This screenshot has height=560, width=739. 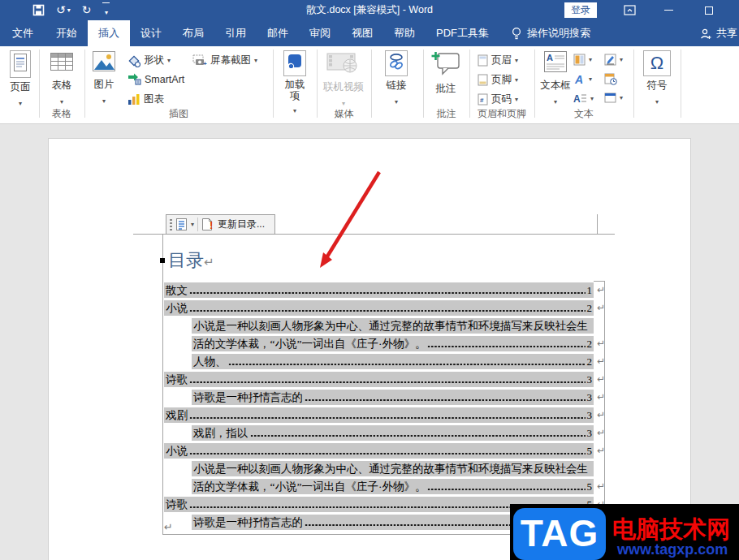 I want to click on object-icon, so click(x=611, y=97).